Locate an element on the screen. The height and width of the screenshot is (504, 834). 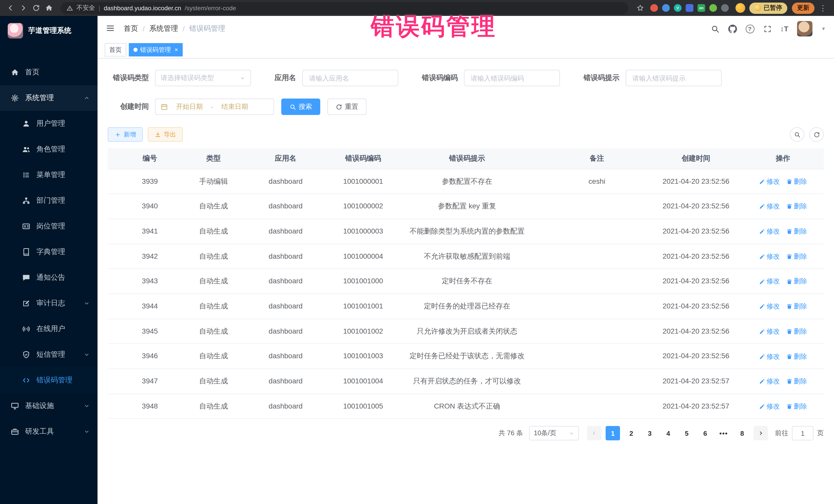
page-button-8: 8 is located at coordinates (742, 433).